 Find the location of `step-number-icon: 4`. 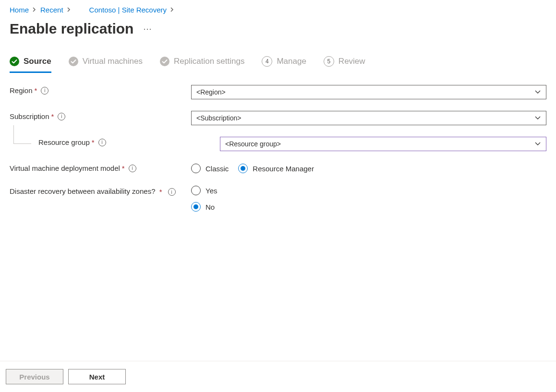

step-number-icon: 4 is located at coordinates (267, 61).